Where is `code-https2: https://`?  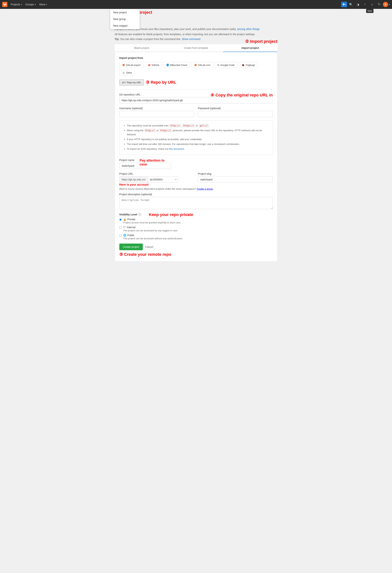 code-https2: https:// is located at coordinates (166, 130).